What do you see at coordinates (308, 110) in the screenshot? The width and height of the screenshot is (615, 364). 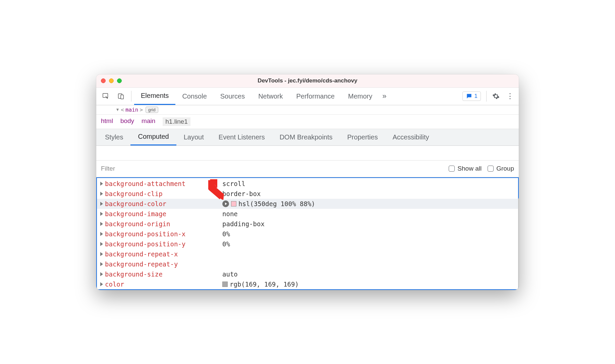 I see `dom-tree-line: ▼ <main> grid` at bounding box center [308, 110].